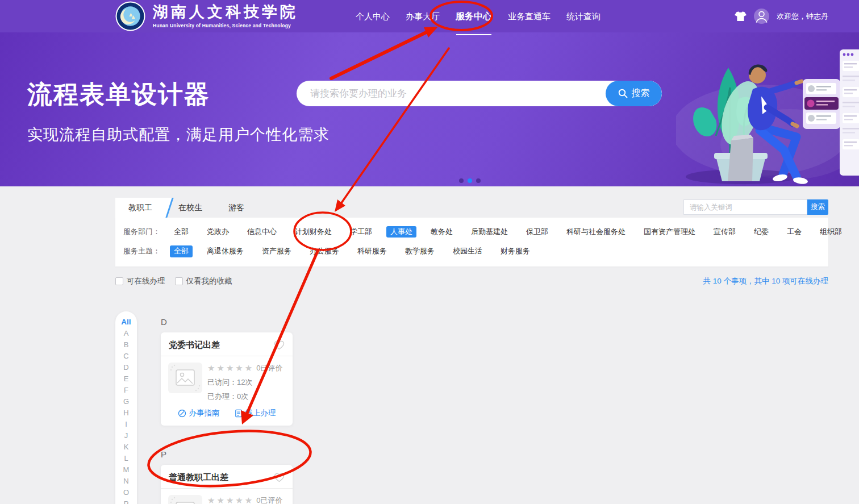 This screenshot has width=859, height=504. What do you see at coordinates (442, 232) in the screenshot?
I see `dept-chip: 教务处` at bounding box center [442, 232].